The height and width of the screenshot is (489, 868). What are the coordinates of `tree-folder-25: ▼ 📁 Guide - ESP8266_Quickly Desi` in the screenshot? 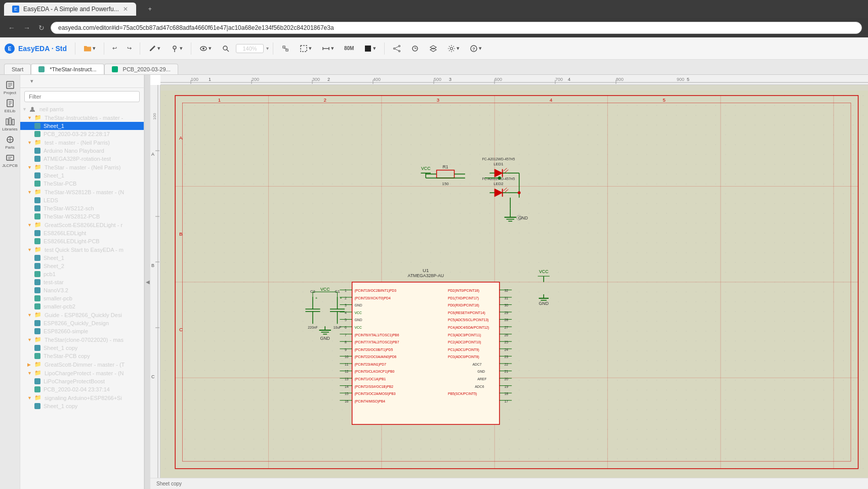 It's located at (82, 315).